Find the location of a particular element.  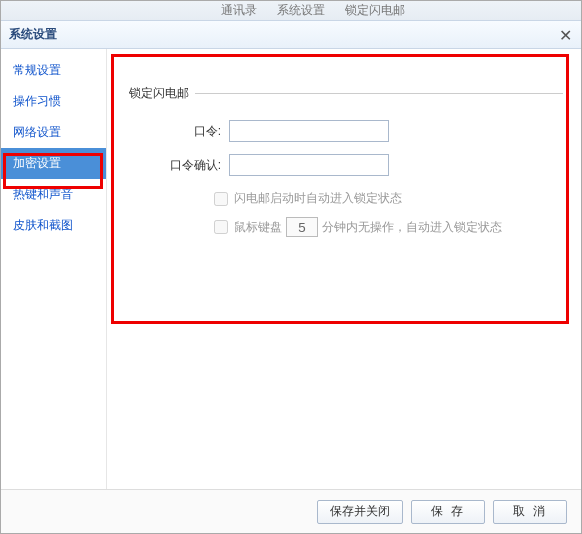

sidebar-item-habit: 操作习惯 is located at coordinates (54, 102).